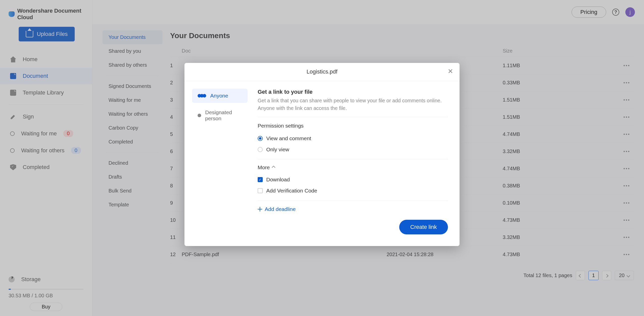  Describe the element at coordinates (260, 209) in the screenshot. I see `plus-icon` at that location.